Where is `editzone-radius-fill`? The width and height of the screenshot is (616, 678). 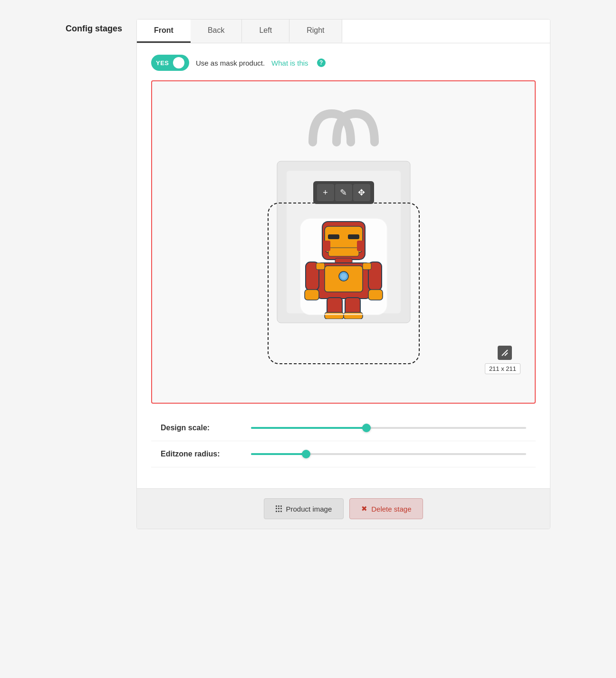
editzone-radius-fill is located at coordinates (279, 454).